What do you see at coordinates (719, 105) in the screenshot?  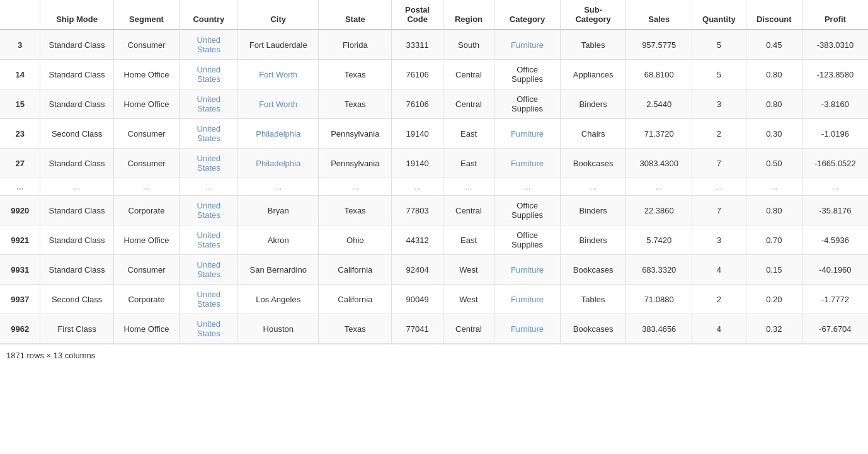 I see `cell-quantity: 3` at bounding box center [719, 105].